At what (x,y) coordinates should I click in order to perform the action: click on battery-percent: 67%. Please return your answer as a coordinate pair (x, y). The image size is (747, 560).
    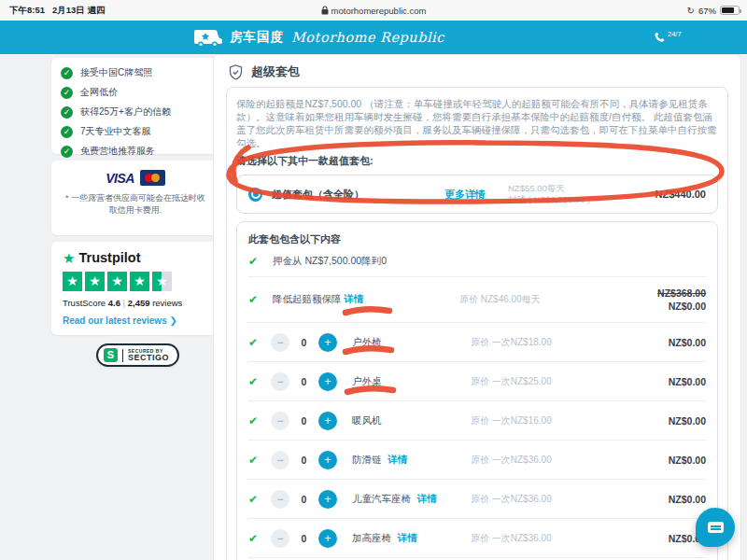
    Looking at the image, I should click on (708, 11).